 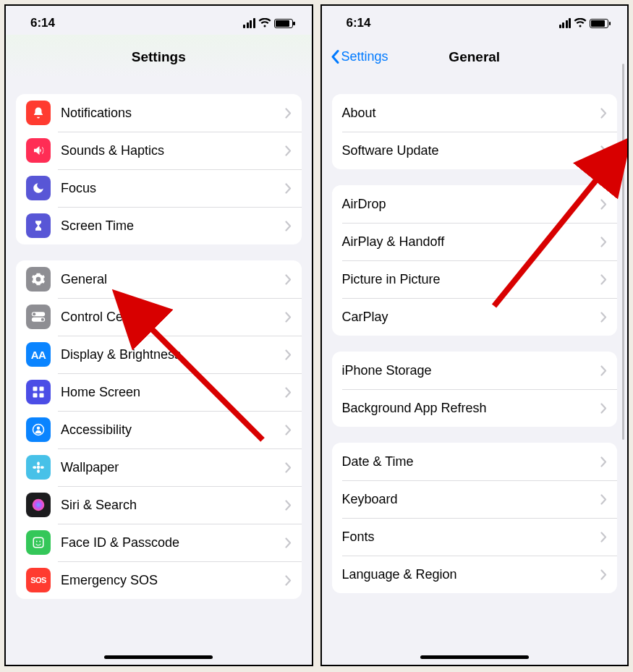 I want to click on focus-icon, so click(x=38, y=188).